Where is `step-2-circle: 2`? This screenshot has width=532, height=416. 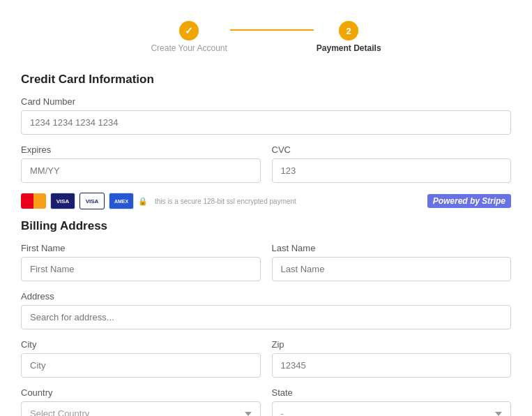
step-2-circle: 2 is located at coordinates (349, 31).